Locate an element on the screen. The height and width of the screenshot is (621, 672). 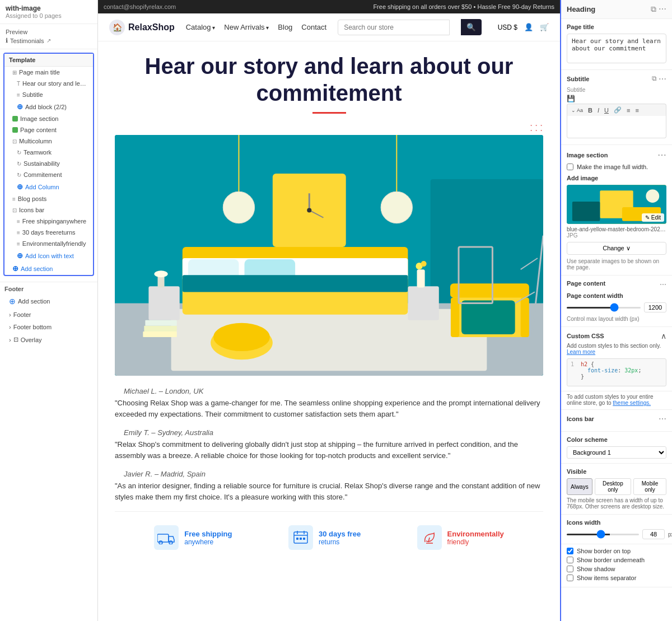
returns-icon: ≡ is located at coordinates (18, 233).